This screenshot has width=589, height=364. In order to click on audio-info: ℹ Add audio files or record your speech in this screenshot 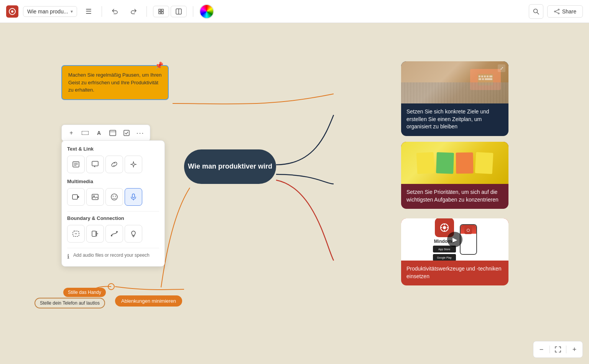, I will do `click(113, 257)`.